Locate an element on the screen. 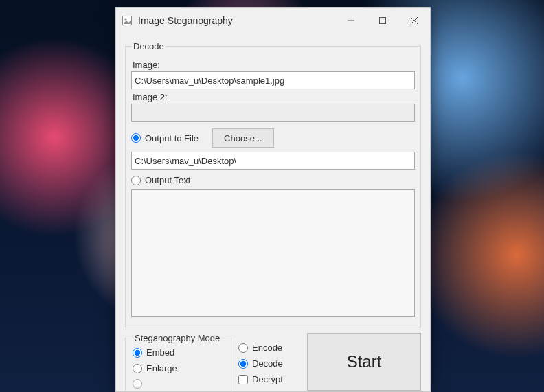 Image resolution: width=544 pixels, height=392 pixels. mode-enlarge-radio-input is located at coordinates (137, 369).